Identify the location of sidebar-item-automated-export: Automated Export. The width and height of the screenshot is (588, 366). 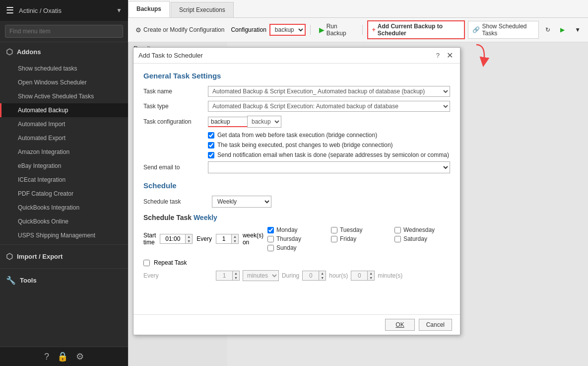
(64, 138).